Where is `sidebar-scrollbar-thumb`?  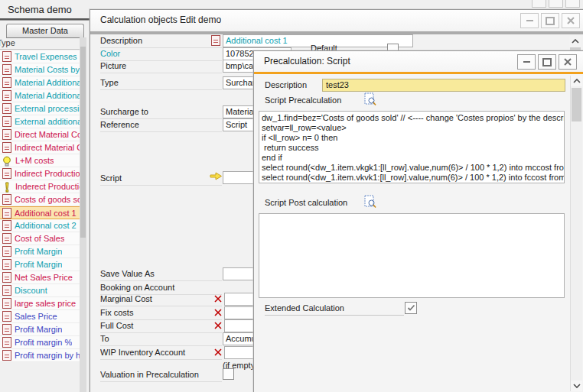 sidebar-scrollbar-thumb is located at coordinates (83, 142).